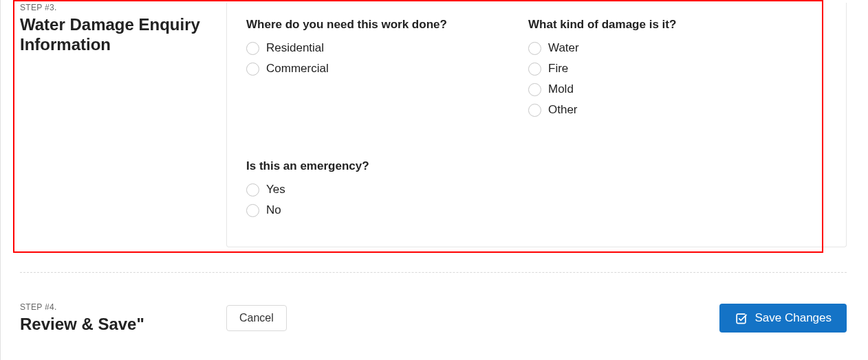  I want to click on radio-label: Commercial, so click(297, 69).